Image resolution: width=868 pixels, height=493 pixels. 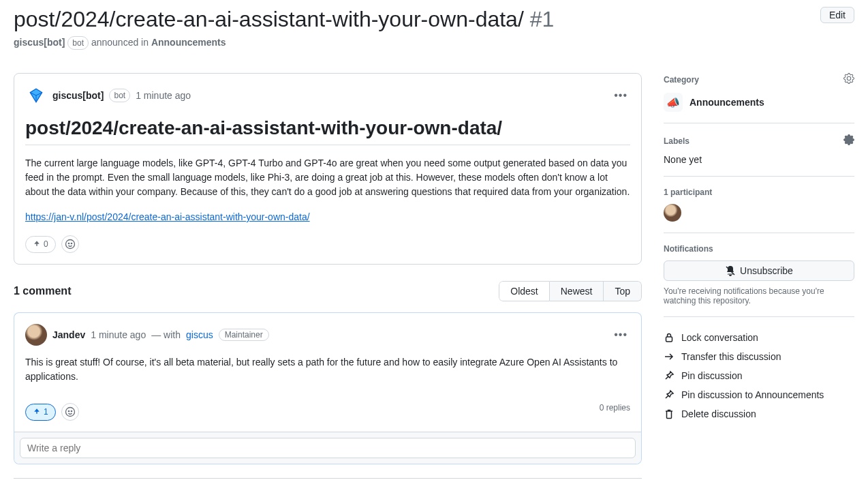 What do you see at coordinates (41, 412) in the screenshot?
I see `comment-upvote-button: 1` at bounding box center [41, 412].